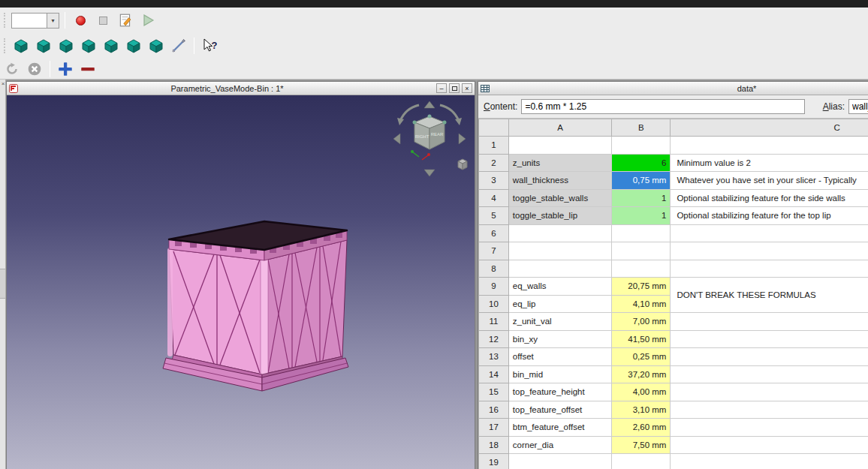  What do you see at coordinates (641, 357) in the screenshot?
I see `cell-B13: 0,25 mm` at bounding box center [641, 357].